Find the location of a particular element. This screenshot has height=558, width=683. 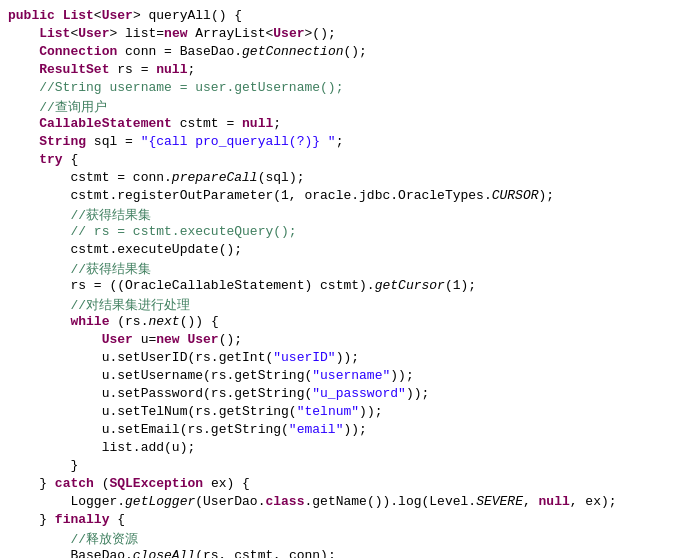

code-token: (sql); is located at coordinates (282, 178).